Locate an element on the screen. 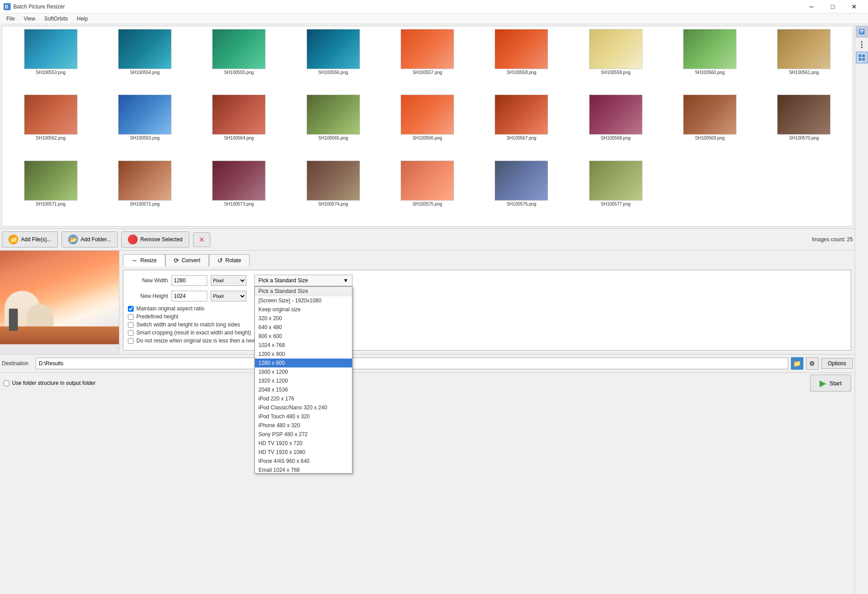 The image size is (868, 594). thumbnail-item: SH100567.png is located at coordinates (521, 126).